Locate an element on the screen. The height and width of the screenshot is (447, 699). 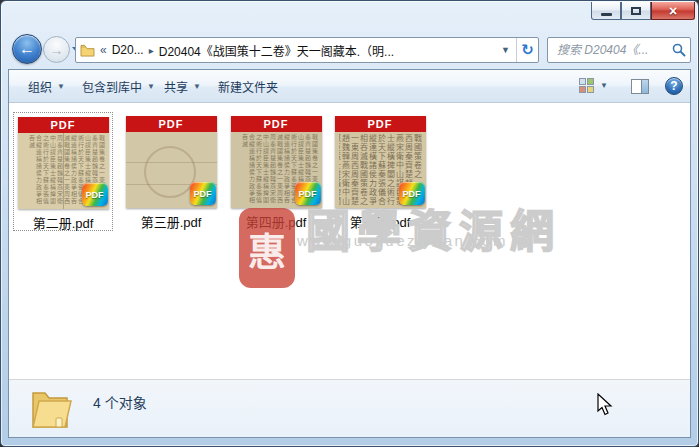
file-name: 第四册.pdf is located at coordinates (276, 222).